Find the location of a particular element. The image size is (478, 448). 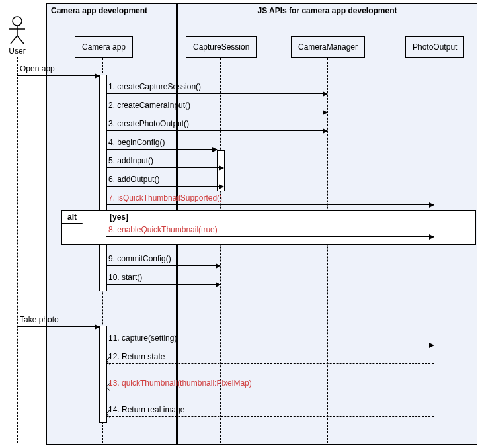

msg-12: 12. Return state is located at coordinates (270, 357).